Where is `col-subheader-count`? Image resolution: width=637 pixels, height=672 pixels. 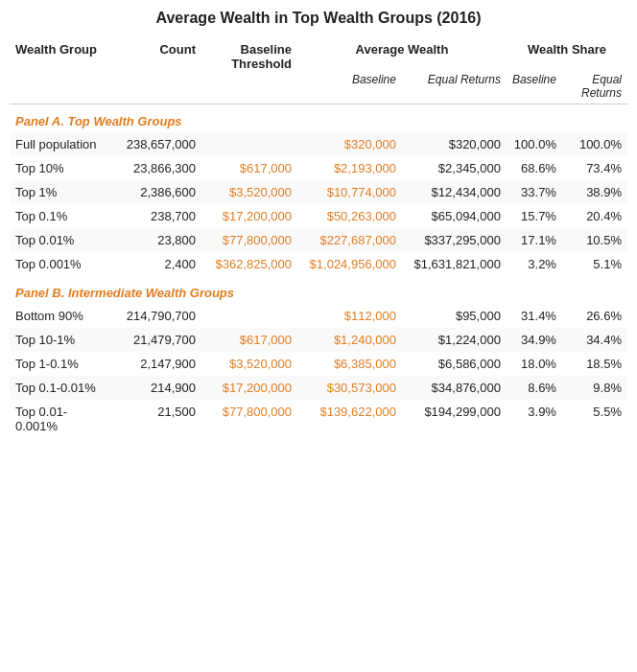
col-subheader-count is located at coordinates (158, 88).